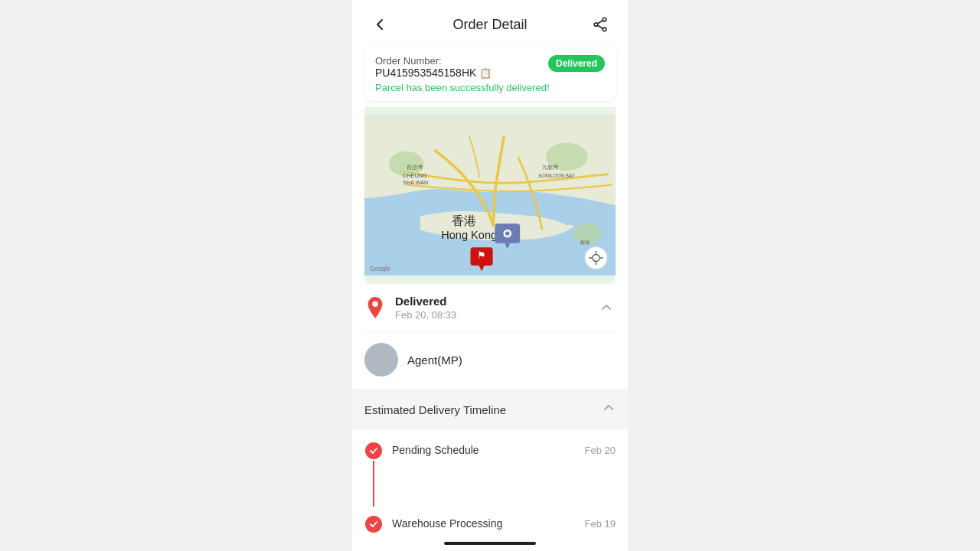 The image size is (980, 551). I want to click on map-container: 長沙灣 CHEUNG SHA WAN 竹 九龍灣 KOWLOON BAY 觀場 …, so click(490, 195).